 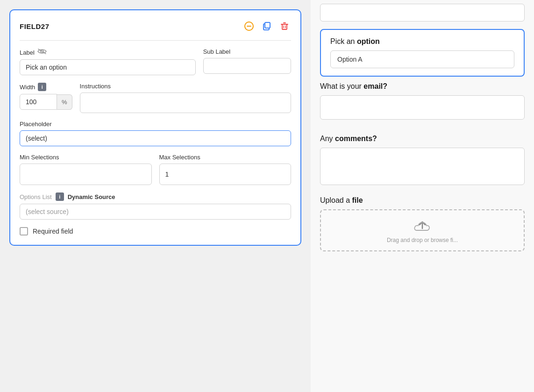 I want to click on width-input-group: %, so click(x=46, y=102).